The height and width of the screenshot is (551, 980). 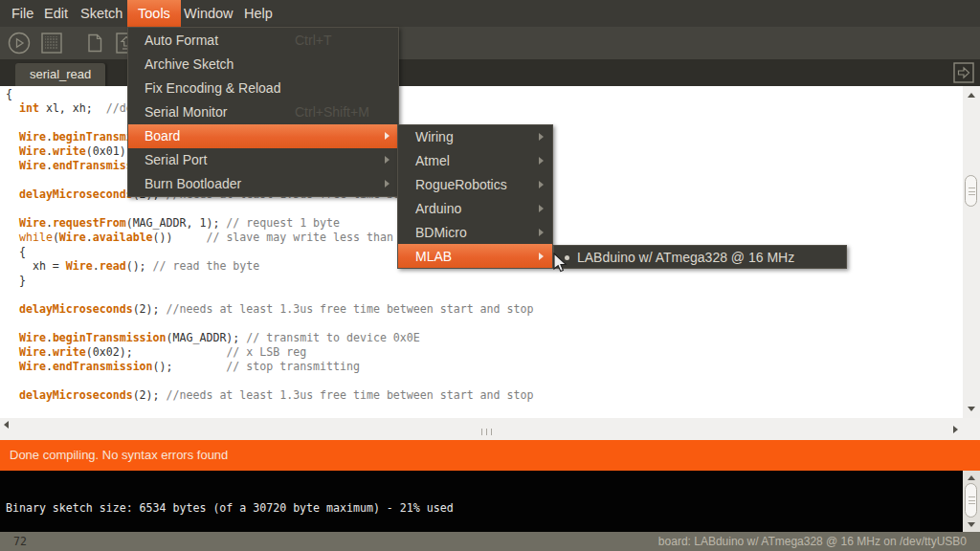 I want to click on menu-item-burn-bootloader: Burn Bootloader, so click(x=263, y=184).